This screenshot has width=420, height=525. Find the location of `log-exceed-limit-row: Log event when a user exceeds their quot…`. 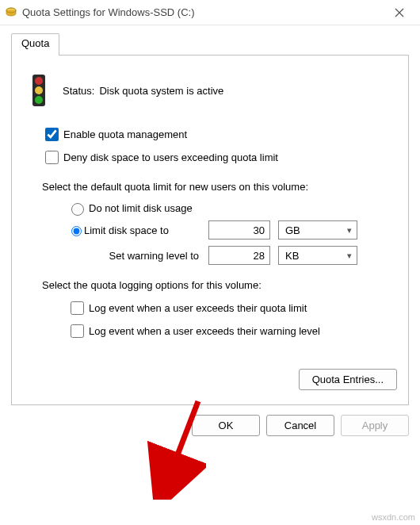

log-exceed-limit-row: Log event when a user exceeds their quot… is located at coordinates (232, 308).